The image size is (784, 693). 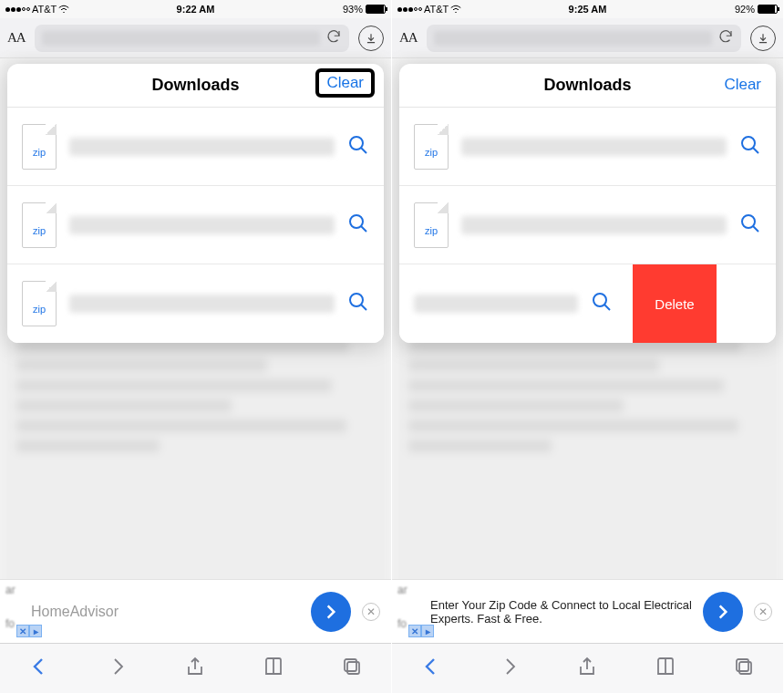 What do you see at coordinates (675, 304) in the screenshot?
I see `delete-button: Delete` at bounding box center [675, 304].